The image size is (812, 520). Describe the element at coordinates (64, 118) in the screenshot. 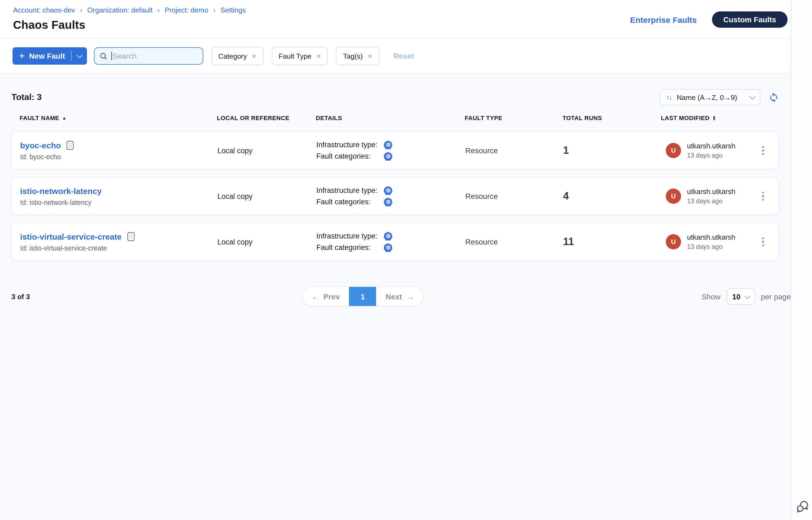

I see `sort-ascending-icon: ▲` at that location.